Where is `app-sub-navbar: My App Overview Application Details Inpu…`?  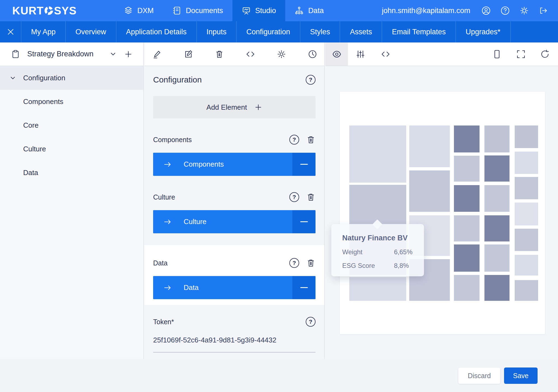 app-sub-navbar: My App Overview Application Details Inpu… is located at coordinates (279, 32).